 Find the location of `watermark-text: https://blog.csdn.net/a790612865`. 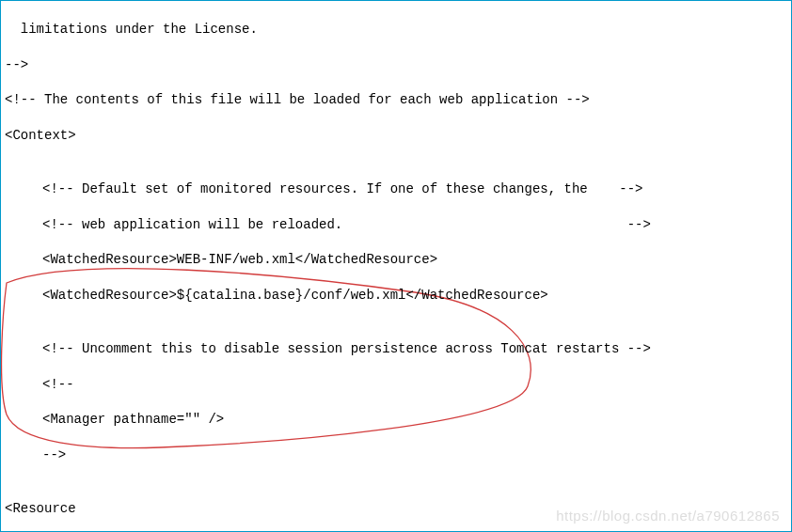

watermark-text: https://blog.csdn.net/a790612865 is located at coordinates (668, 516).